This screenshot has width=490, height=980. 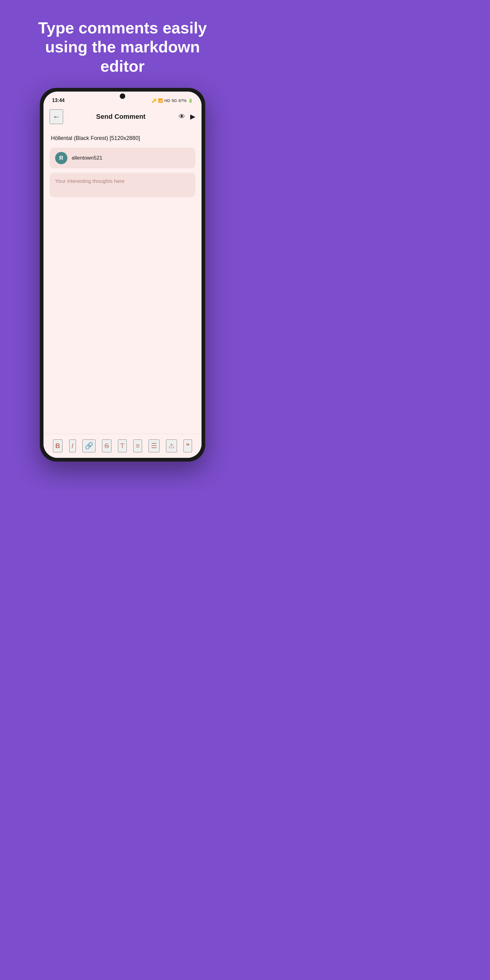 I want to click on comment-input-box: Your interesting thoughts here, so click(x=123, y=185).